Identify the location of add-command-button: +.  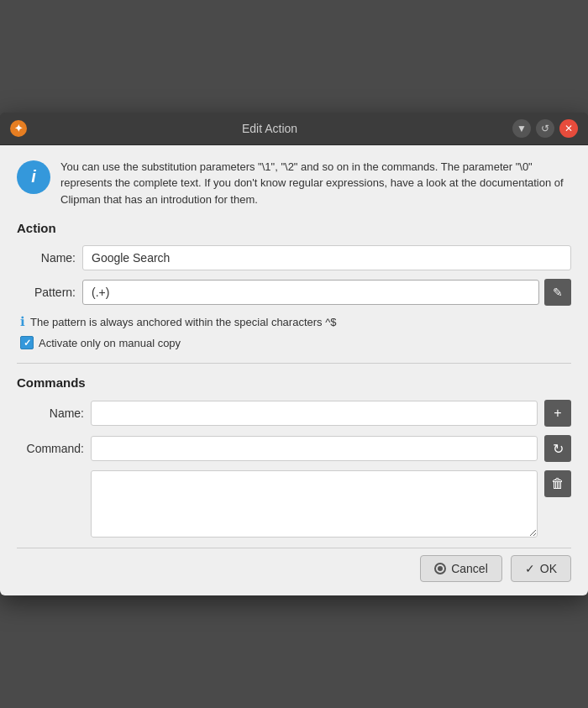
(558, 413).